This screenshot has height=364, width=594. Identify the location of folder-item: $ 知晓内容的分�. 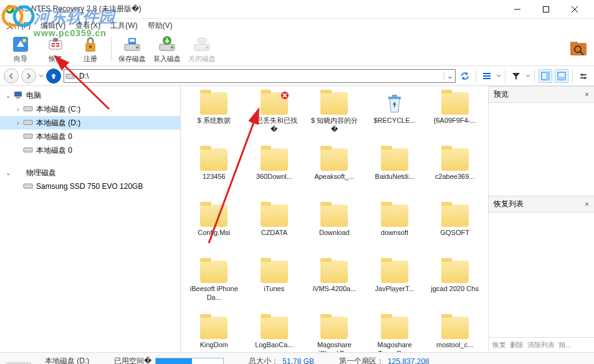
(334, 117).